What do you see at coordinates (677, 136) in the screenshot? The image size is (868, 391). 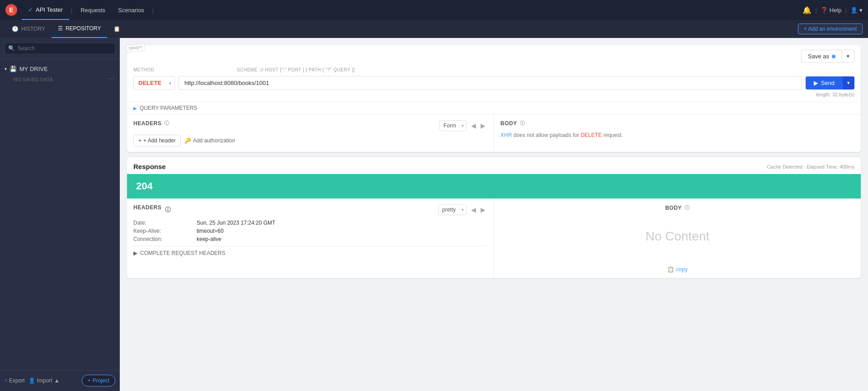 I see `body-content: XHR does not allow payloads for DELETE r…` at bounding box center [677, 136].